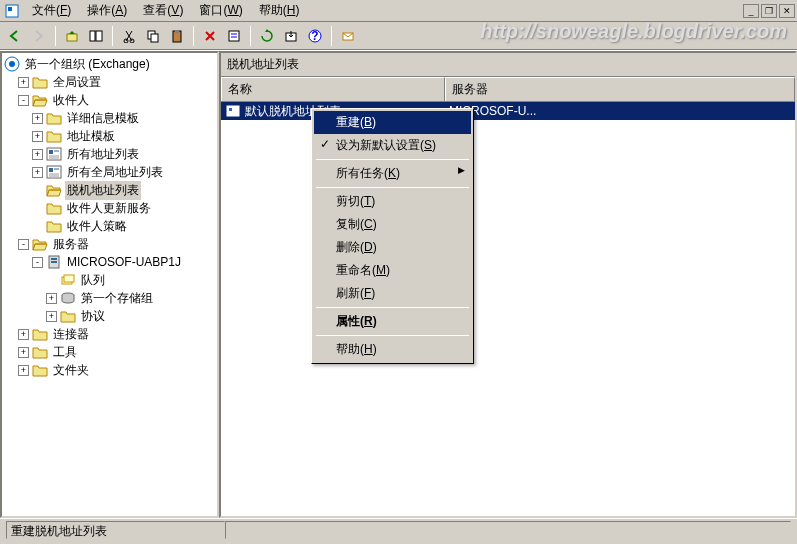 The height and width of the screenshot is (544, 797). I want to click on tree-node: -服务器, so click(110, 244).